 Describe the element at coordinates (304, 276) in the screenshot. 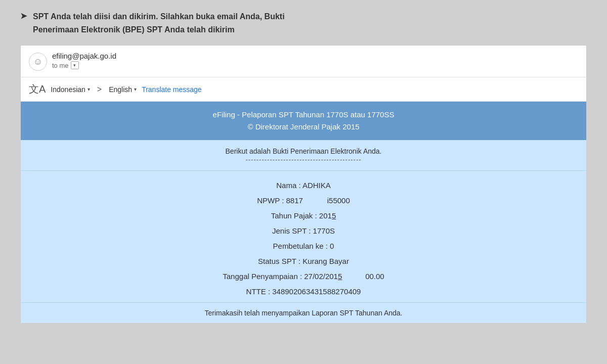

I see `tanggal-field: Tanggal Penyampaian : 27/02/2015 00.00` at that location.